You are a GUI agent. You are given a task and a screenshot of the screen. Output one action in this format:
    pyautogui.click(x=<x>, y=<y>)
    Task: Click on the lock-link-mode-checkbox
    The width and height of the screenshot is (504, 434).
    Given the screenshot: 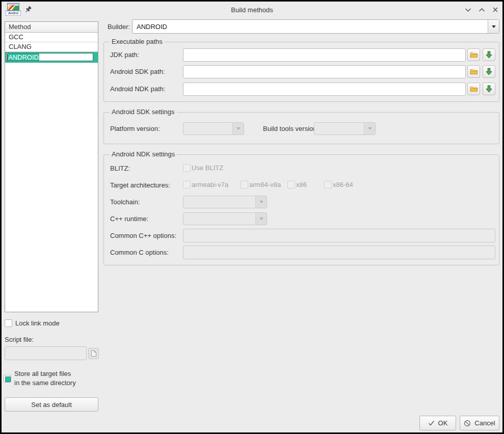 What is the action you would take?
    pyautogui.click(x=8, y=323)
    